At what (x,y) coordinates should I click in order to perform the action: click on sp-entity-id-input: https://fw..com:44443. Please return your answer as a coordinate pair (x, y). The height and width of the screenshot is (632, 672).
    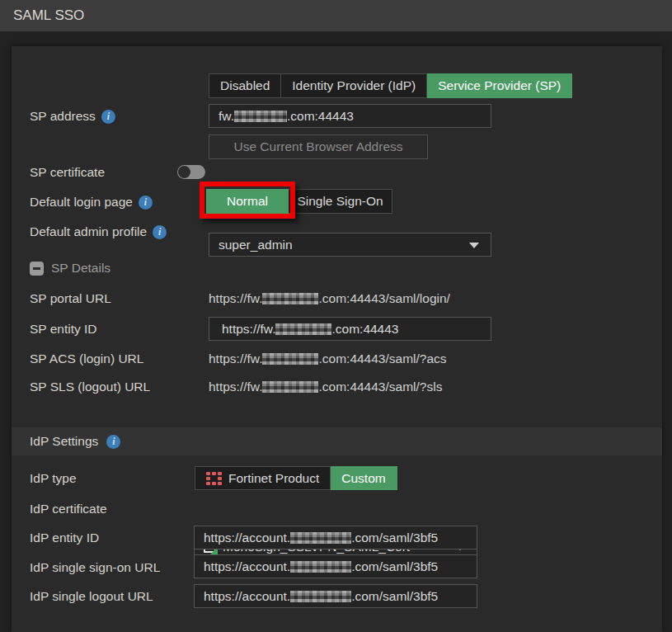
    Looking at the image, I should click on (350, 328).